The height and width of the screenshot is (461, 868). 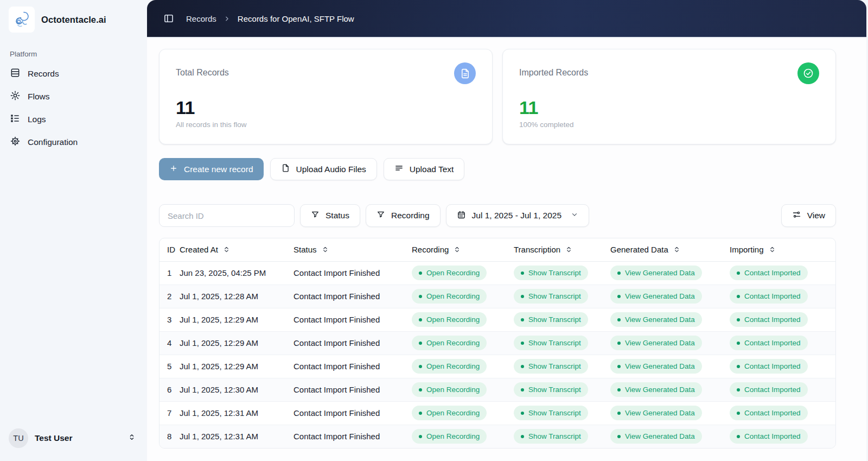 I want to click on column-header-importing: Importing, so click(x=782, y=250).